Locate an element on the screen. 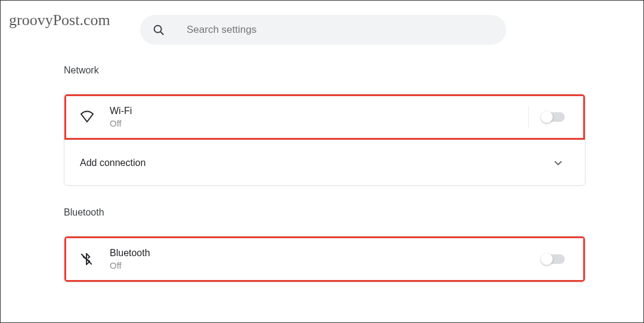  bluetooth-toggle is located at coordinates (553, 259).